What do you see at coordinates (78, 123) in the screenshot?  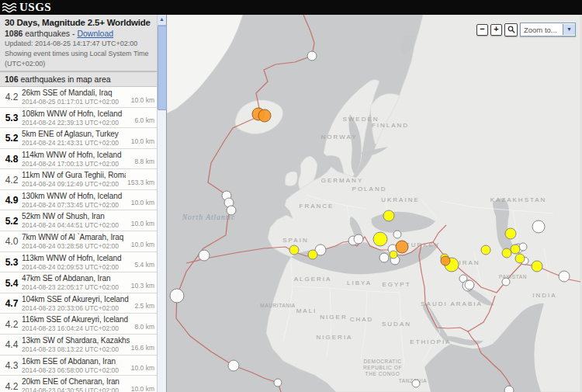 I see `earthquake-time: 2014-08-24 22:39:13 UTC+02:00` at bounding box center [78, 123].